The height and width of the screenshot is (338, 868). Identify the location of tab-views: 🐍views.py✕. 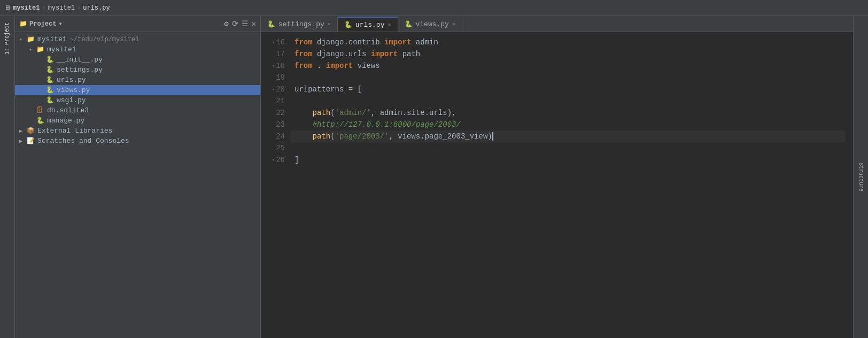
(430, 24).